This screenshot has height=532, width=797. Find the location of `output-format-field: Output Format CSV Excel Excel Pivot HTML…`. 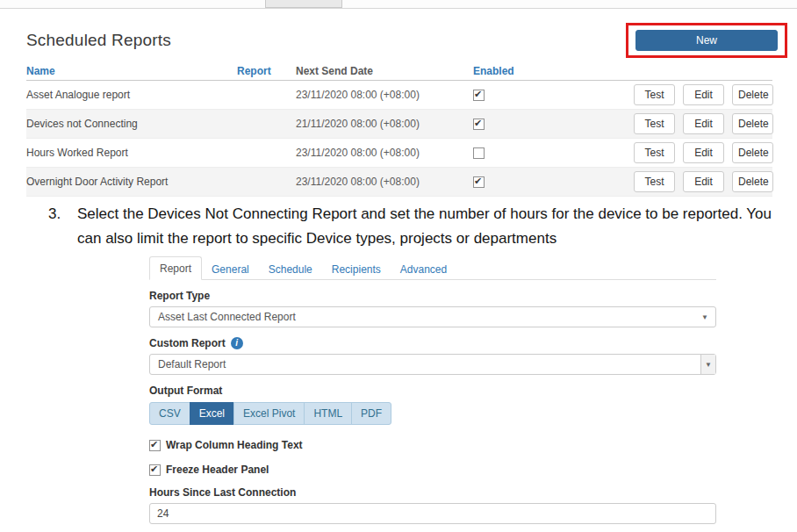

output-format-field: Output Format CSV Excel Excel Pivot HTML… is located at coordinates (433, 405).